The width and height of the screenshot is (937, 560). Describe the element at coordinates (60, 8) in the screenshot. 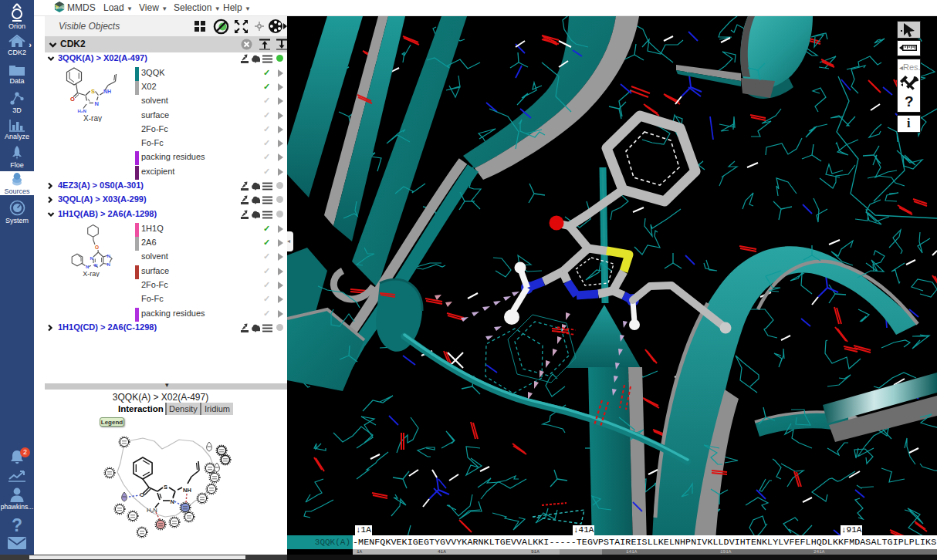

I see `svg-text: MMDS` at that location.